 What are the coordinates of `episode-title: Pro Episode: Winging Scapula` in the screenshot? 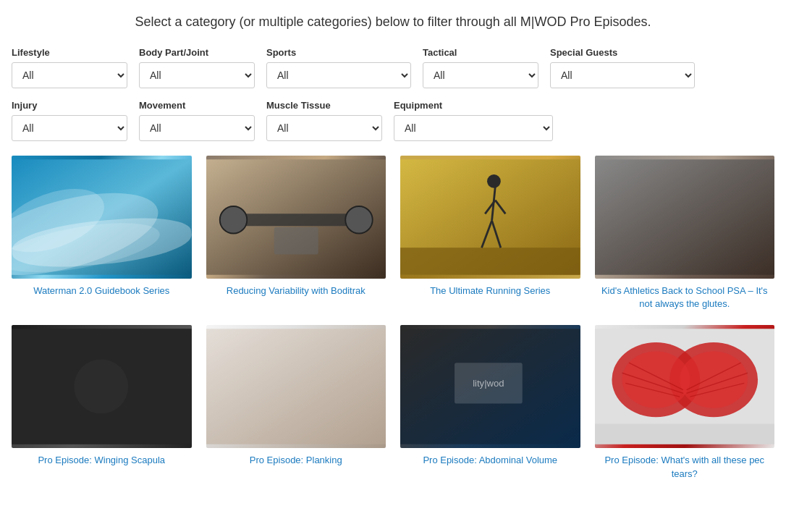 It's located at (101, 460).